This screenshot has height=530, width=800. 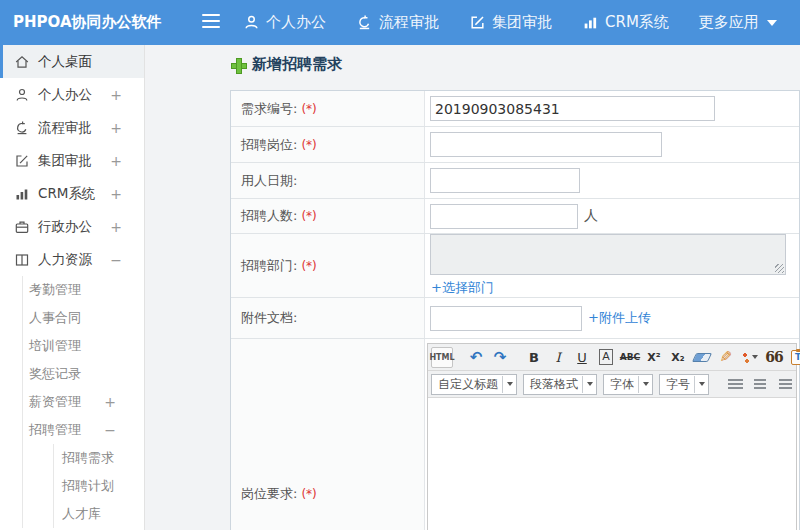 I want to click on department-textarea, so click(x=608, y=254).